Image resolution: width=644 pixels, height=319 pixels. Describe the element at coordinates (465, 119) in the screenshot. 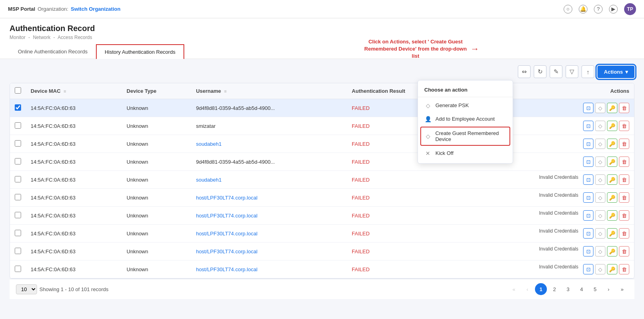

I see `dropdown-item-add-employee: 👤 Add to Employee Account` at that location.